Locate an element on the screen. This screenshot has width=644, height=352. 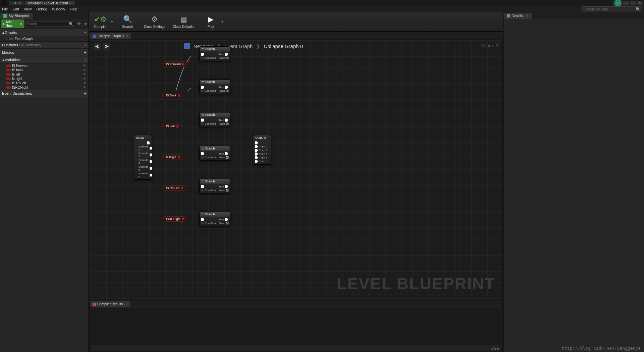
play-button: ▶ Play is located at coordinates (211, 21).